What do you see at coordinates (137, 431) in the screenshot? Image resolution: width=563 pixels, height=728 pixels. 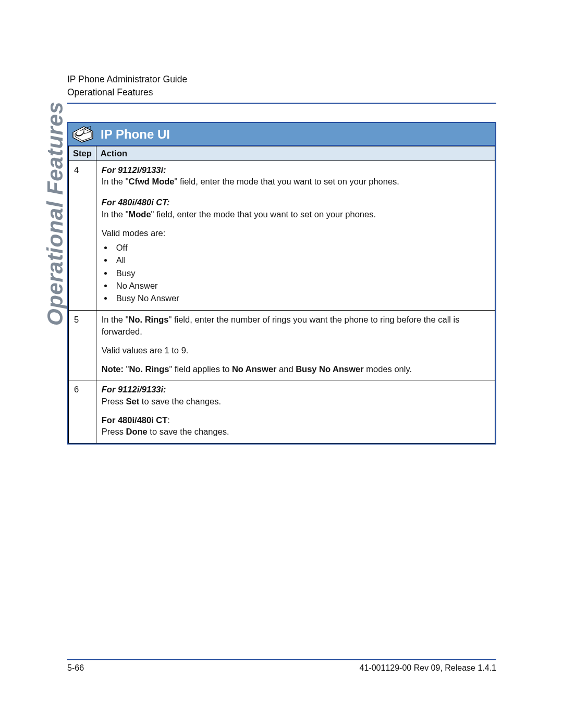 I see `key-name: Done` at bounding box center [137, 431].